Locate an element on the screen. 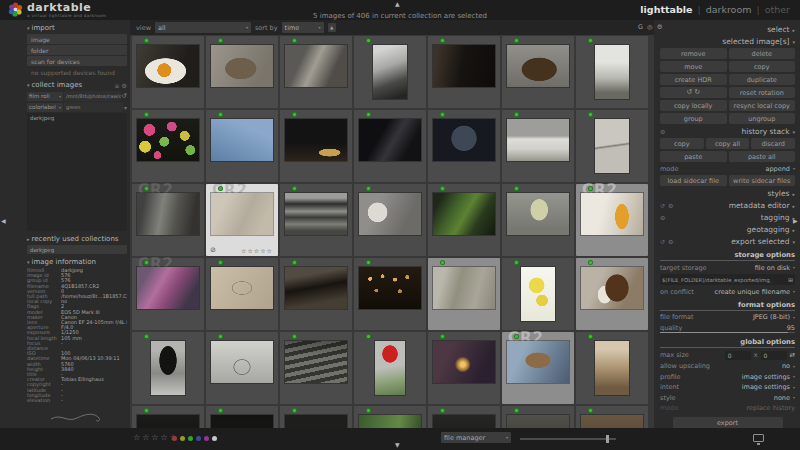 This screenshot has width=800, height=450. history-copy-button: copy is located at coordinates (682, 144).